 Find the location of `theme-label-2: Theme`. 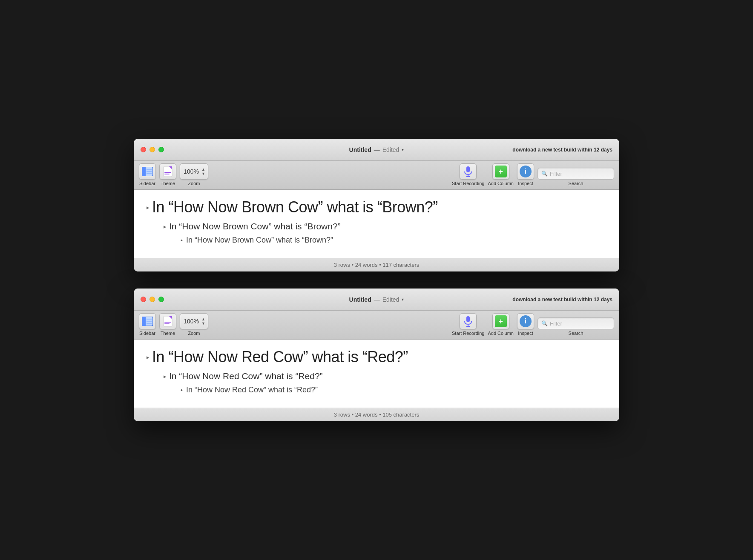

theme-label-2: Theme is located at coordinates (168, 333).